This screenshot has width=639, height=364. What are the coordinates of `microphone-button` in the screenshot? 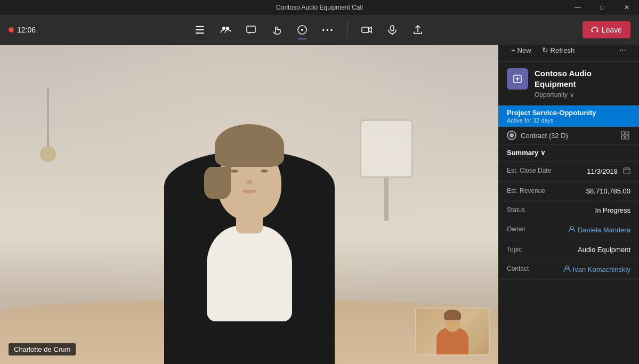 It's located at (392, 30).